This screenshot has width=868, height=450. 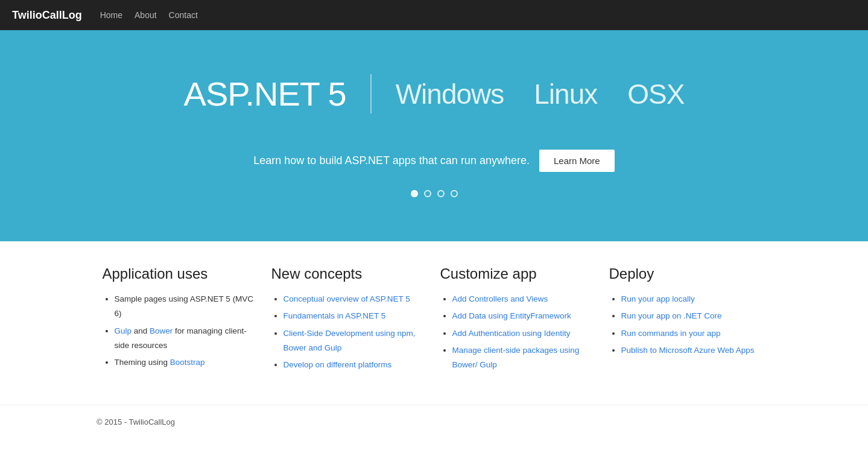 What do you see at coordinates (434, 94) in the screenshot?
I see `hero-title-row: ASP.NET 5 Windows Linux OSX` at bounding box center [434, 94].